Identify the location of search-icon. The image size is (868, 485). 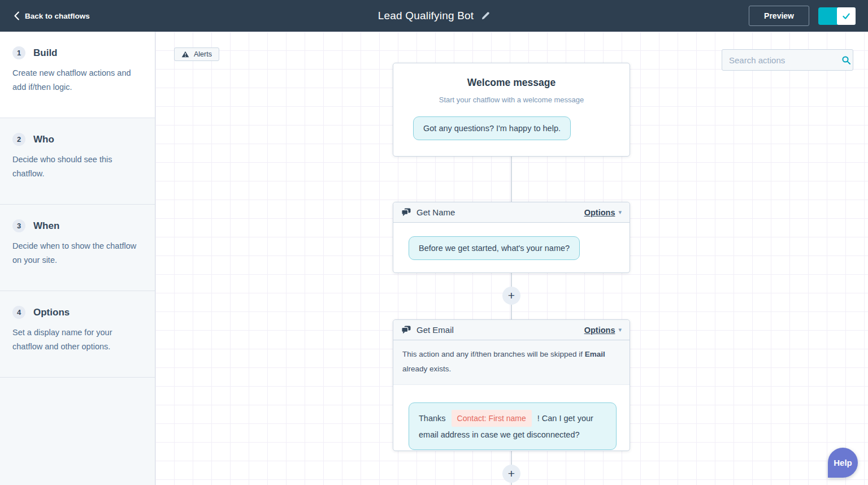
(847, 60).